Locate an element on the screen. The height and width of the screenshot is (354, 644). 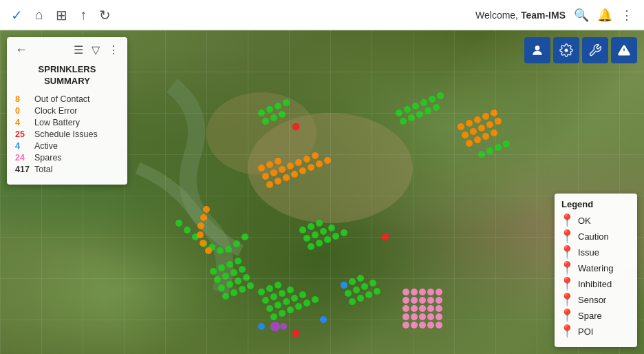
stat-total: 417 Total is located at coordinates (67, 169).